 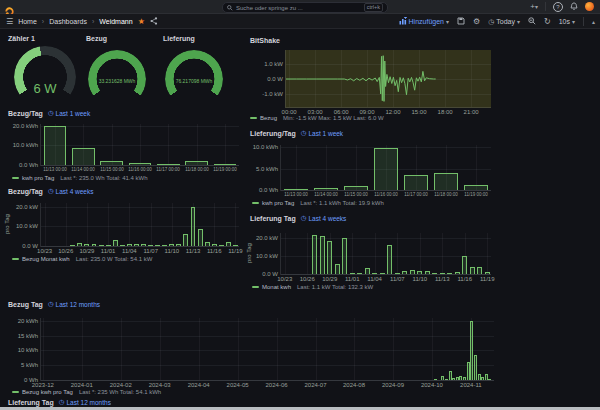 I want to click on lieferung-week-chart: 10.0 kWh5.0 kWh0.0 Wh11/13 00:0011/14 00…, so click(x=386, y=168).